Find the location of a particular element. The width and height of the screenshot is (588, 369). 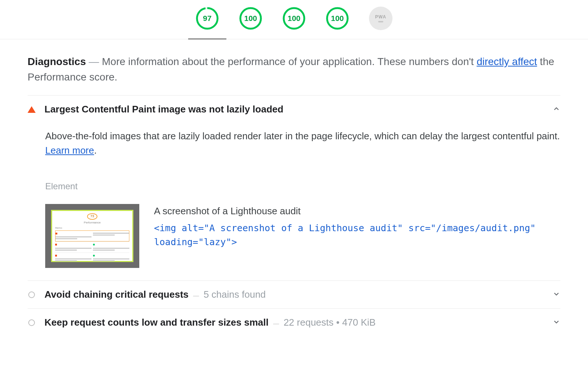

learn-more-link: Learn more is located at coordinates (70, 150).